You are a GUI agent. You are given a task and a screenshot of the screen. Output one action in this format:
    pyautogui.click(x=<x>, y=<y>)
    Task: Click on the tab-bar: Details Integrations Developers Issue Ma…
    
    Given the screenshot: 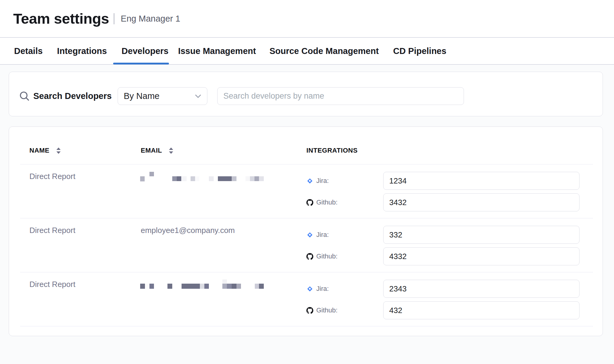 What is the action you would take?
    pyautogui.click(x=307, y=51)
    